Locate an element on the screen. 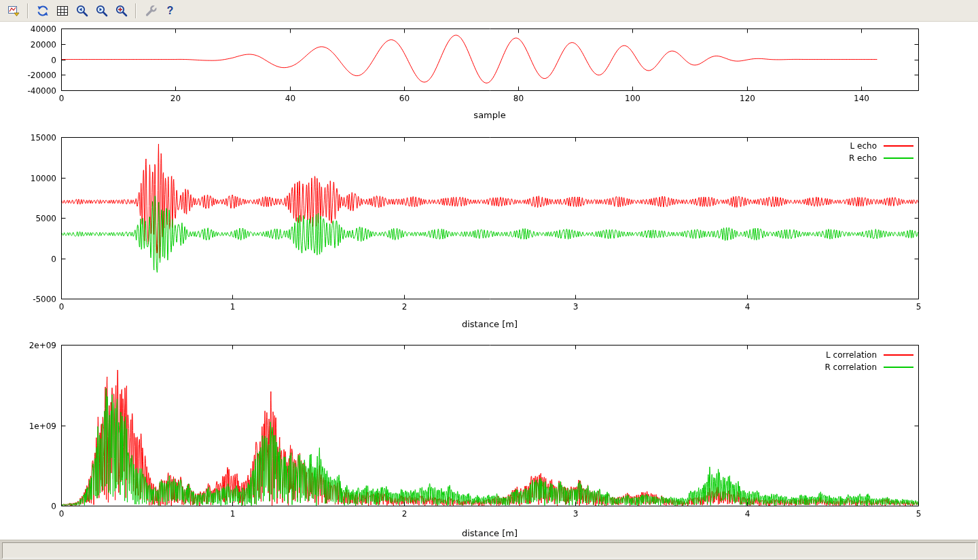  help-icon: ? is located at coordinates (170, 11).